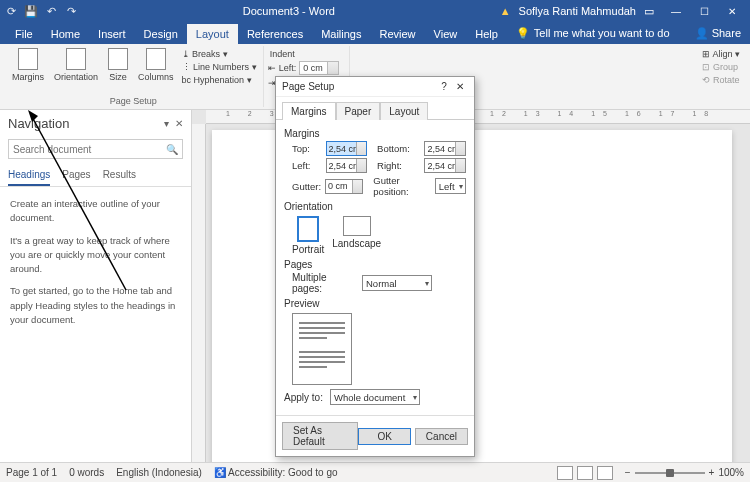 The image size is (750, 500). Describe the element at coordinates (76, 65) in the screenshot. I see `orientation-button: Orientation` at that location.